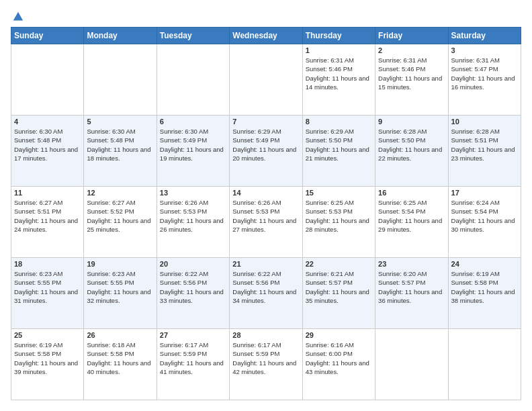 The image size is (532, 411). Describe the element at coordinates (484, 222) in the screenshot. I see `calendar-cell: 17Sunrise: 6:24 AM Sunset: 5:54 PM Dayli…` at that location.